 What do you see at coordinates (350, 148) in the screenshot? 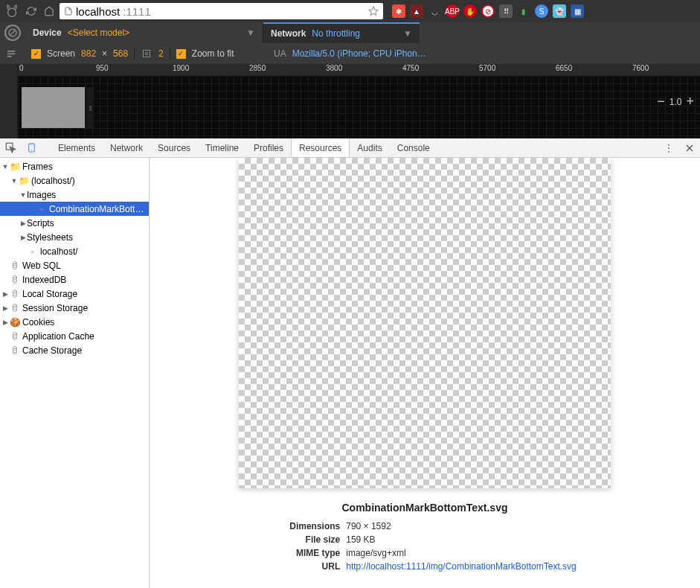
I see `devtools-tabbar: Elements Network Sources Timeline Profil…` at bounding box center [350, 148].